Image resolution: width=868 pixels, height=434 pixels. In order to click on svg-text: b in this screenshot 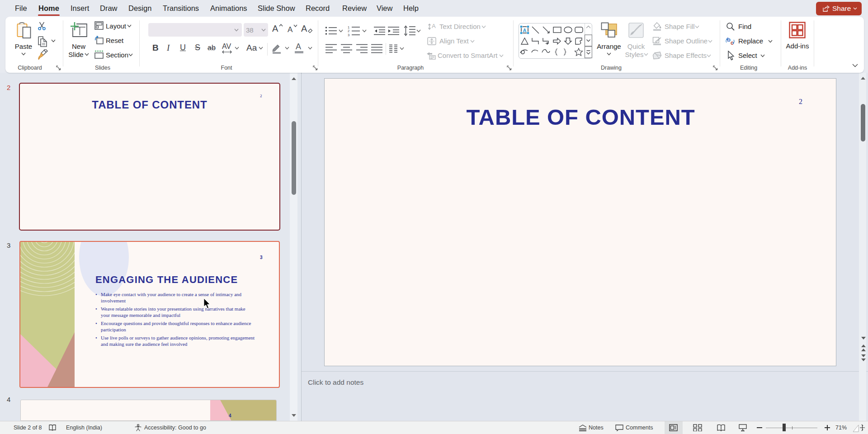, I will do `click(729, 40)`.